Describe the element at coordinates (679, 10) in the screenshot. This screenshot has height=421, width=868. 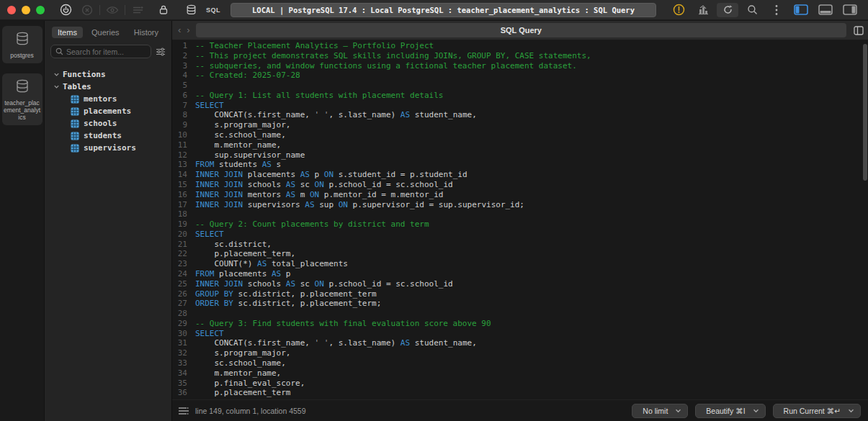
I see `warning-icon` at that location.